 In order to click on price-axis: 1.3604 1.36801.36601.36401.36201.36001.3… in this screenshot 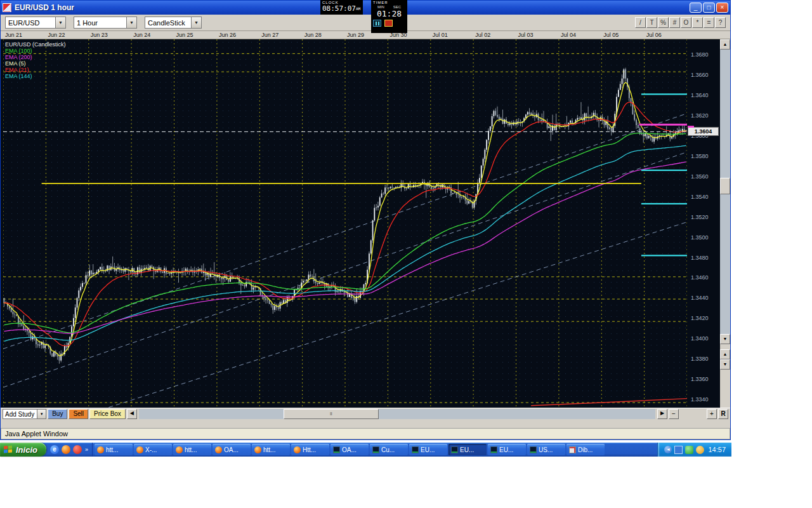, I will do `click(704, 224)`.